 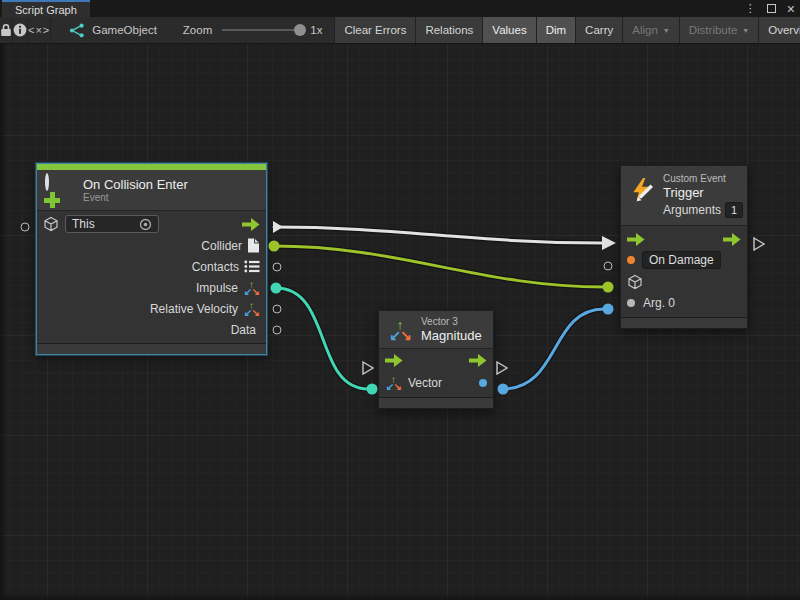 What do you see at coordinates (39, 30) in the screenshot?
I see `code-icon: <×>` at bounding box center [39, 30].